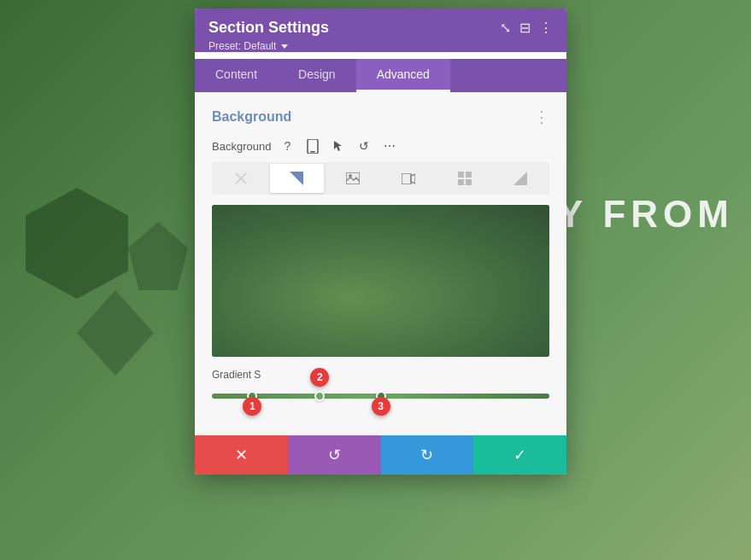 Image resolution: width=751 pixels, height=560 pixels. What do you see at coordinates (287, 146) in the screenshot?
I see `help-icon: ?` at bounding box center [287, 146].